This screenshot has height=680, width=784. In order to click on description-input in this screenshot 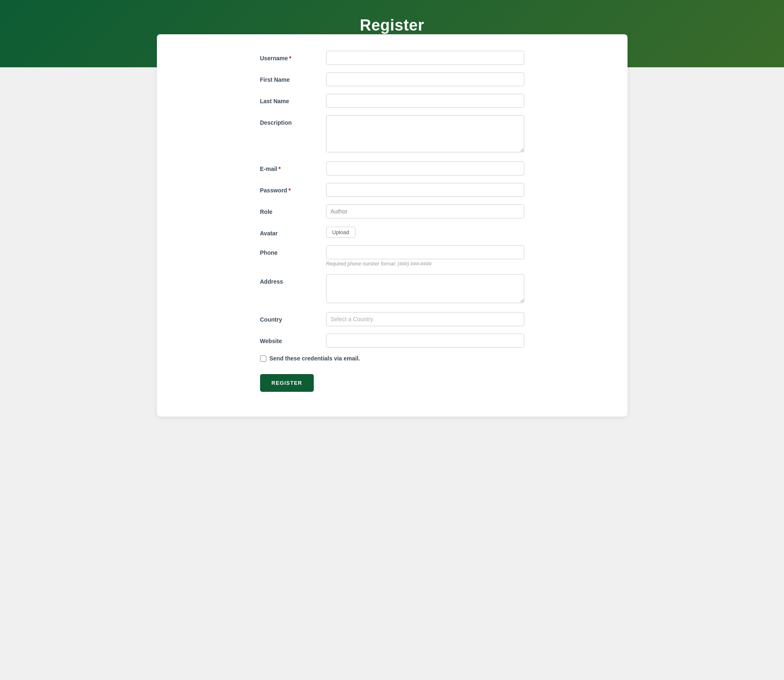, I will do `click(425, 134)`.